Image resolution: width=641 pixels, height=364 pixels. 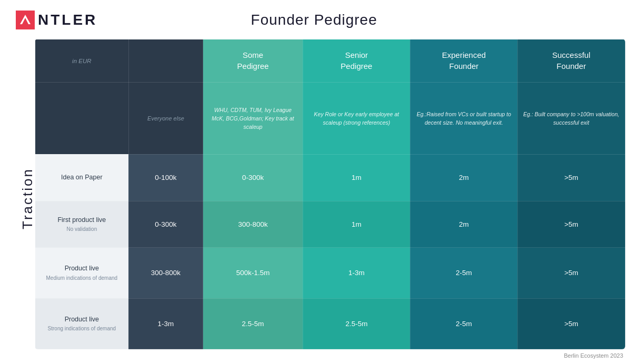 I want to click on row-1-col3: 1m, so click(x=356, y=224).